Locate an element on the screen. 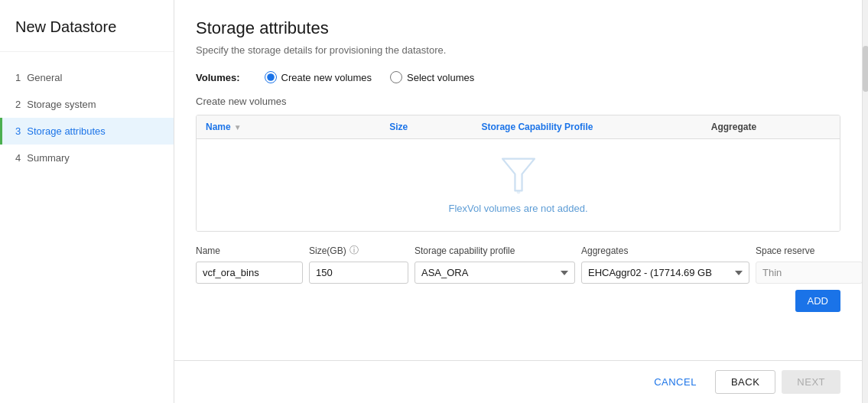 Image resolution: width=868 pixels, height=403 pixels. step-label-4: Summary is located at coordinates (48, 158).